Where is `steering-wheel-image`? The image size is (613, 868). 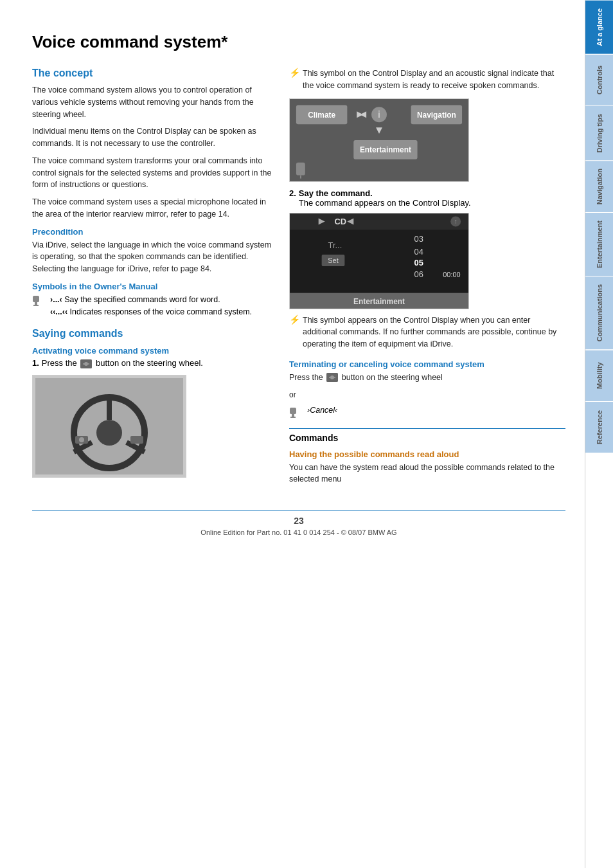
steering-wheel-image is located at coordinates (109, 426).